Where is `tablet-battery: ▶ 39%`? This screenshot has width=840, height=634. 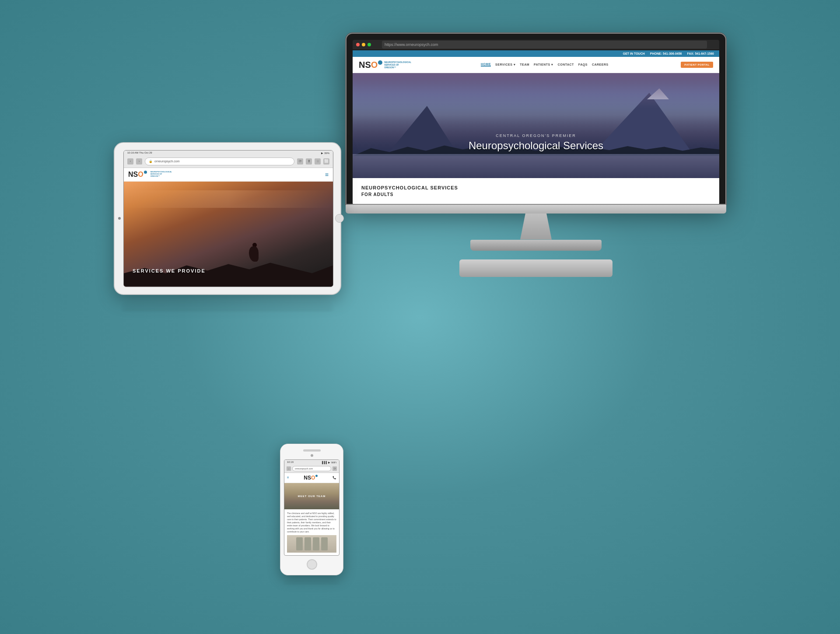 tablet-battery: ▶ 39% is located at coordinates (326, 153).